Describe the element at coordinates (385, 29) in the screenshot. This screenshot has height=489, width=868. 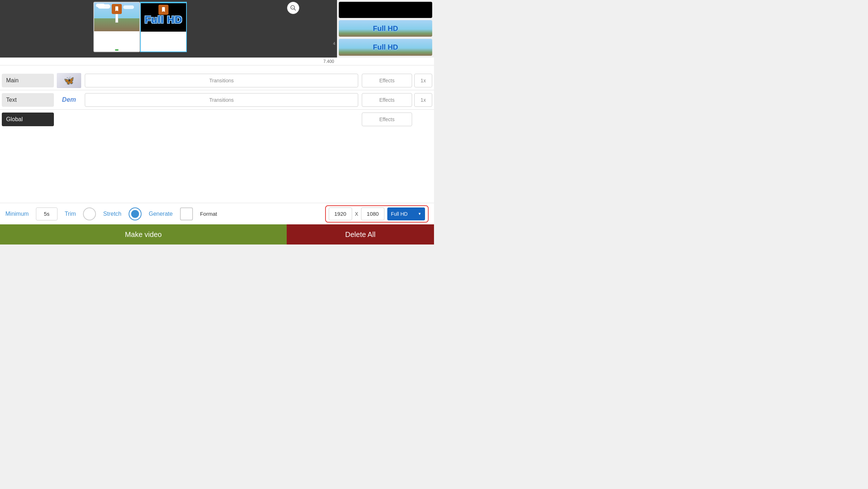
I see `preview-thumb-2: Full HD` at that location.